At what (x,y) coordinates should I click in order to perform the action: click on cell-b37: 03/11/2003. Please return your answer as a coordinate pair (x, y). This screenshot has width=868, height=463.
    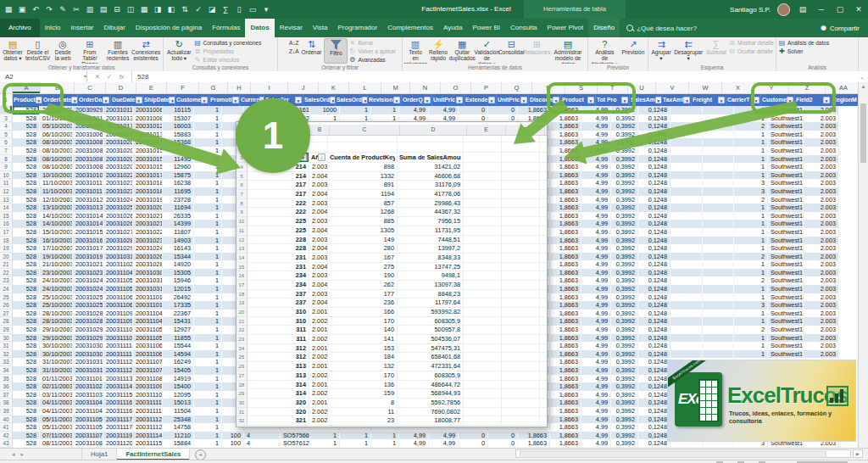
    Looking at the image, I should click on (56, 395).